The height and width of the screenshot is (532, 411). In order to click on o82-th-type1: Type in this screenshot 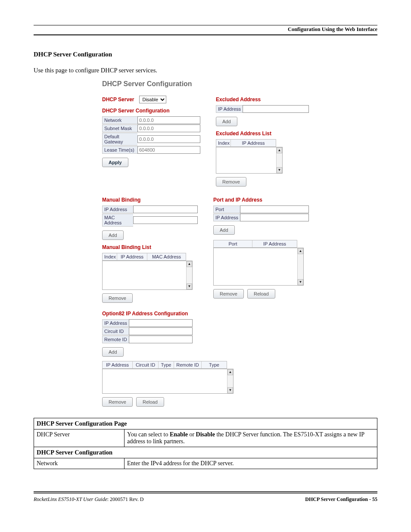, I will do `click(166, 365)`.